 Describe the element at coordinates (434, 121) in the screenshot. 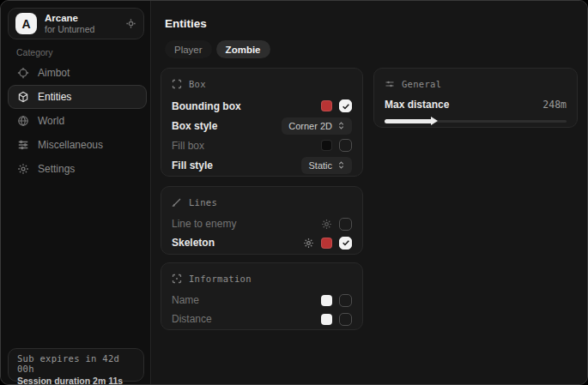

I see `slider-thumb` at that location.